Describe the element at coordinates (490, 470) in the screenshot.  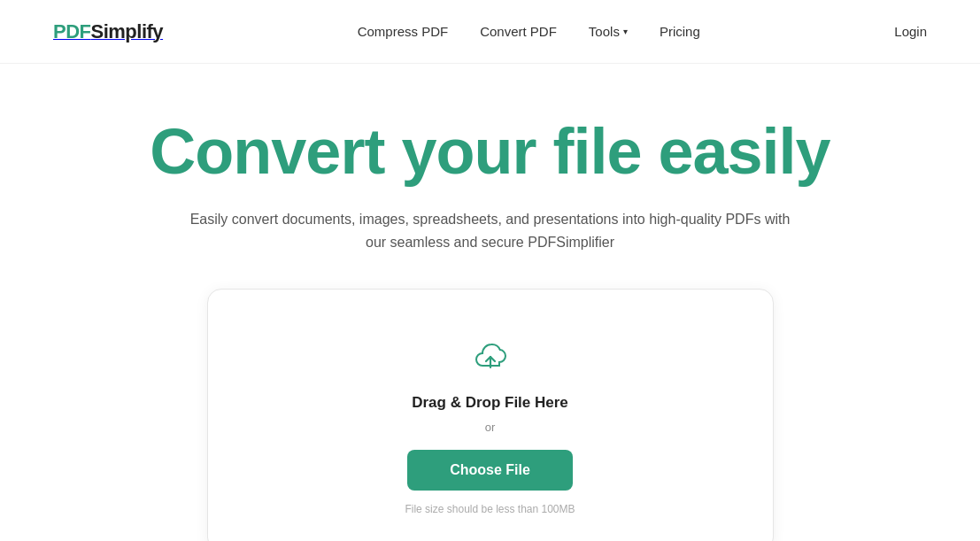
I see `choose-file-button: Choose File` at that location.